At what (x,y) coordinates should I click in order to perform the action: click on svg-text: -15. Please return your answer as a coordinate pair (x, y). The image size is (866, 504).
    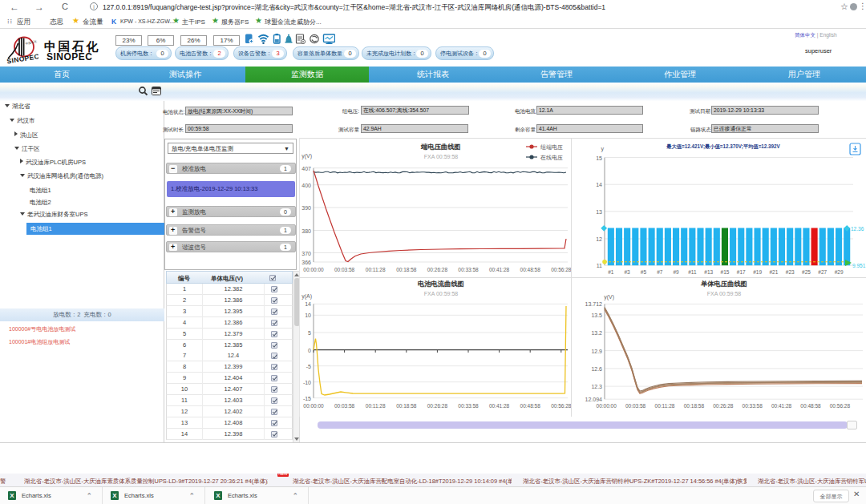
    Looking at the image, I should click on (307, 399).